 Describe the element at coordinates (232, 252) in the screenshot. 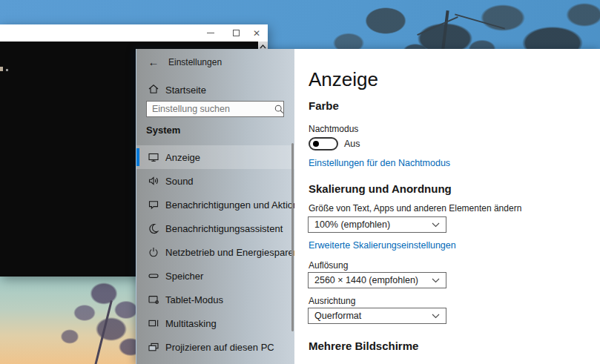

I see `sidebar-item-label: Netzbetrieb und Energiesparen` at that location.